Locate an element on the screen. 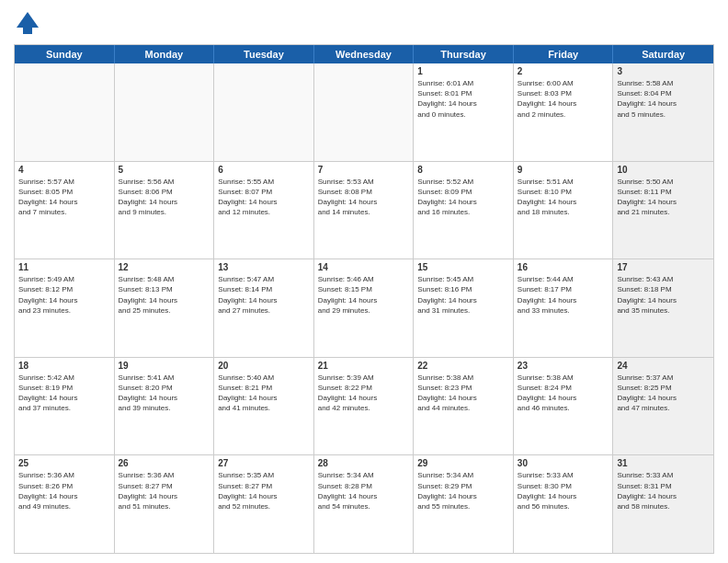 Image resolution: width=728 pixels, height=563 pixels. cell-info: Sunrise: 5:43 AMSunset: 8:18 PMDaylight:… is located at coordinates (664, 294).